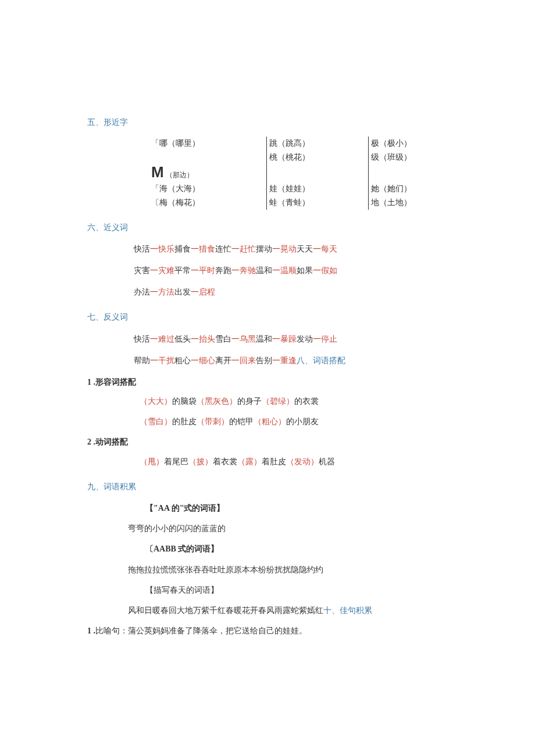 The width and height of the screenshot is (535, 756). I want to click on text-segment: 一晃动, so click(284, 249).